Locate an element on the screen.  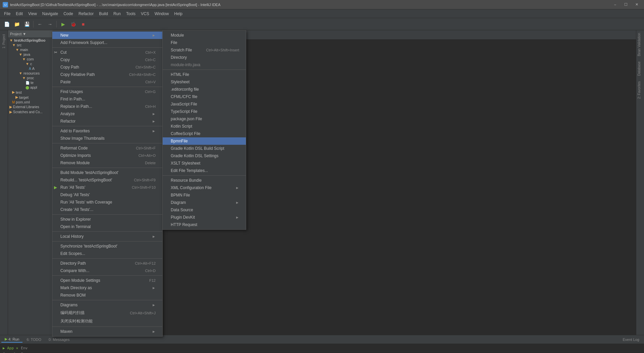
ctx-dir-path: Directory Path Ctrl+Alt+F12 is located at coordinates (107, 263).